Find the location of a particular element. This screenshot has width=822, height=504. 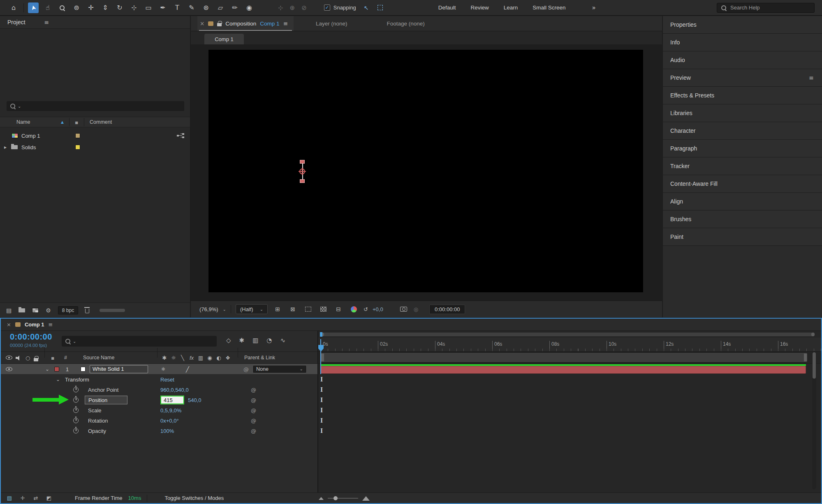

zoom-out-icon is located at coordinates (321, 498).